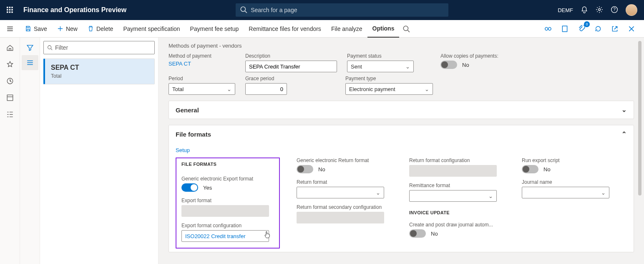 Image resolution: width=644 pixels, height=264 pixels. Describe the element at coordinates (10, 98) in the screenshot. I see `workspaces-icon` at that location.